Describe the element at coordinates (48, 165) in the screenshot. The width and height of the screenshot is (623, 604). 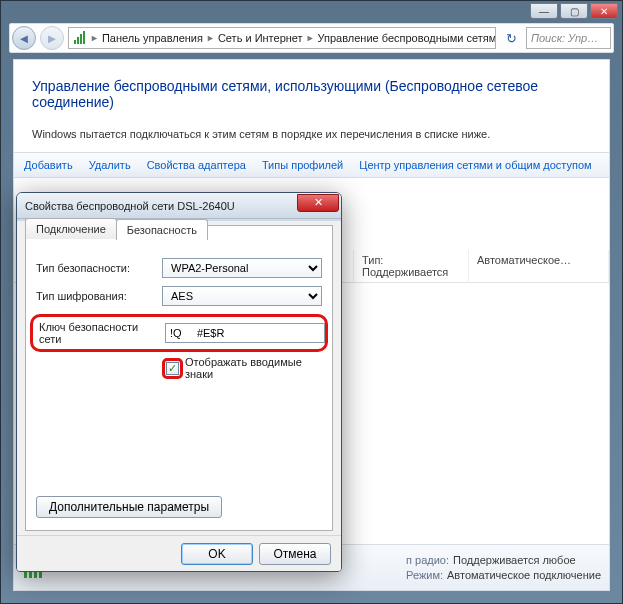
I see `cmd-add: Добавить` at that location.